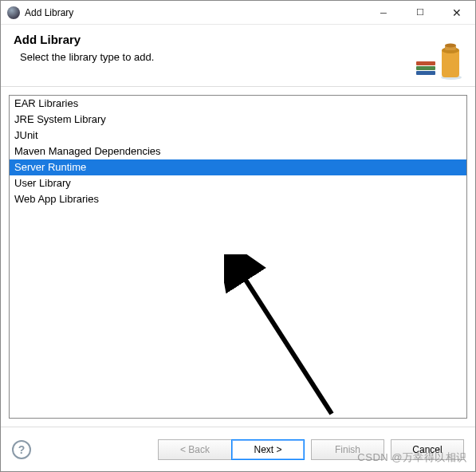 The height and width of the screenshot is (472, 476). I want to click on list-item: Server Runtime, so click(238, 167).